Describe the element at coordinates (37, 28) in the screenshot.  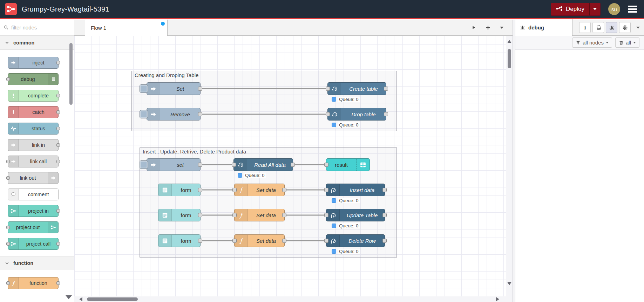
I see `palette-search` at that location.